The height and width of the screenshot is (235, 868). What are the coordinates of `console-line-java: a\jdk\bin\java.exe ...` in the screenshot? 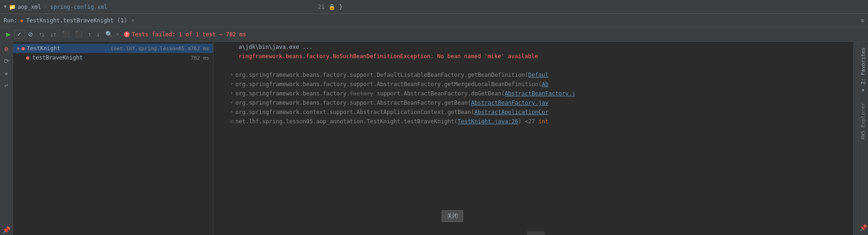 It's located at (536, 48).